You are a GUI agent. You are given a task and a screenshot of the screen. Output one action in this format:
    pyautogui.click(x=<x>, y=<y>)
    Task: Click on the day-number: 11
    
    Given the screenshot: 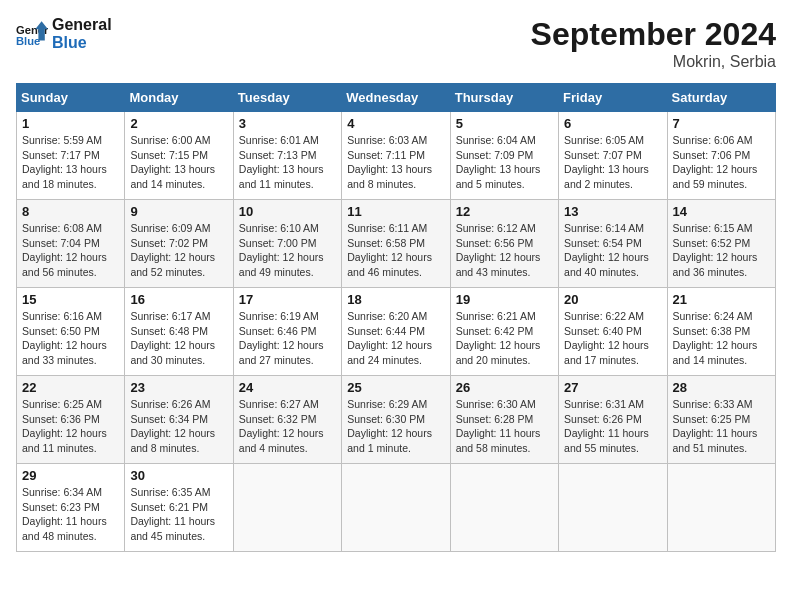 What is the action you would take?
    pyautogui.click(x=396, y=212)
    